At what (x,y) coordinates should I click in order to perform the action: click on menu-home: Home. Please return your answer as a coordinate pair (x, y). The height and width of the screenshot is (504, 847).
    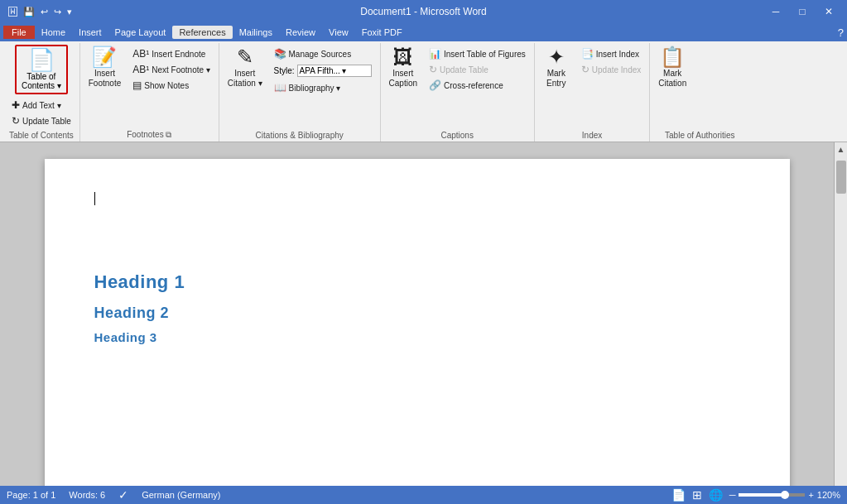
    Looking at the image, I should click on (53, 32).